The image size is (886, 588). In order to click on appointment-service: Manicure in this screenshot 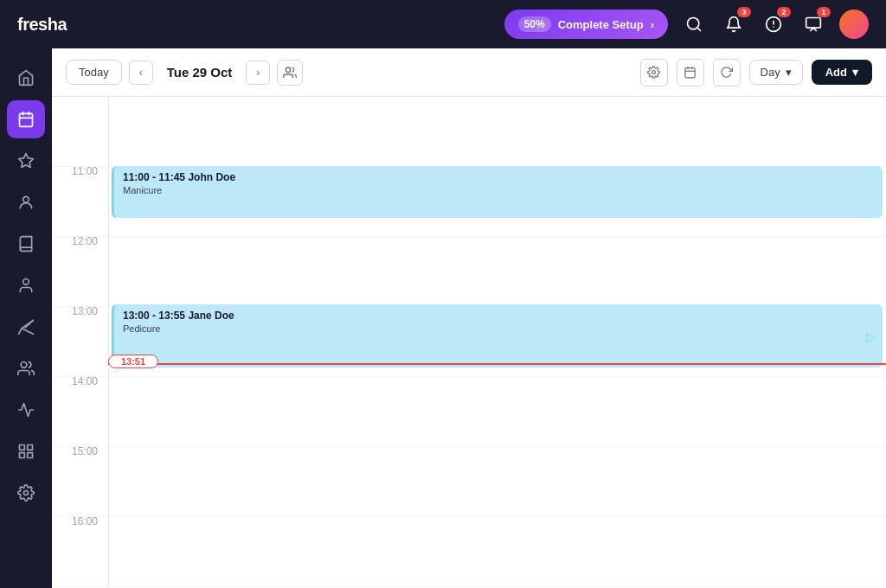, I will do `click(498, 190)`.